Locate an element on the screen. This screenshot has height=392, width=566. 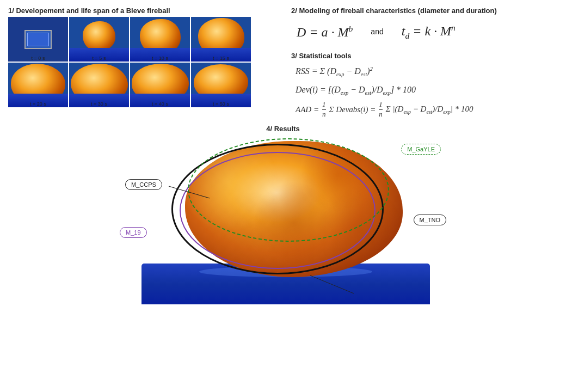
mgayle-text: M_GaYLE is located at coordinates (421, 149).